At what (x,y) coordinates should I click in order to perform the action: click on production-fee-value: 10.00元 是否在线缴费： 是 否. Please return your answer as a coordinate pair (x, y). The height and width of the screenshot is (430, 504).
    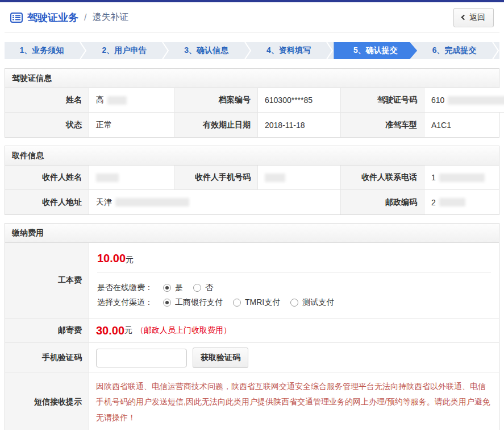
    Looking at the image, I should click on (294, 281).